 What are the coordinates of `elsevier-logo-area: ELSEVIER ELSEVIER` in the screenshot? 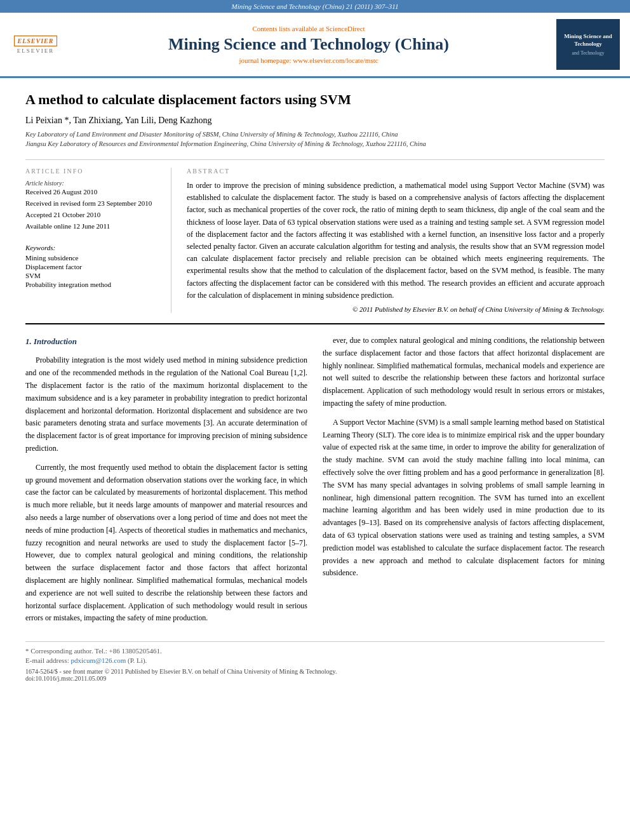 It's located at (36, 44).